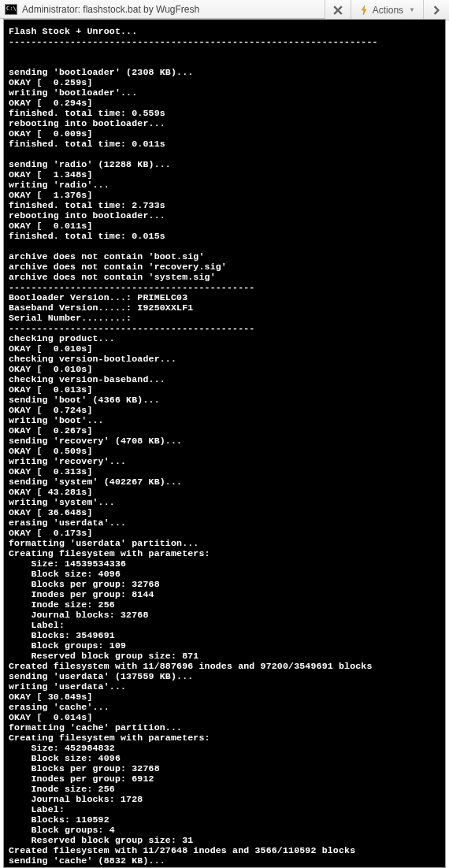 The height and width of the screenshot is (868, 449). What do you see at coordinates (338, 10) in the screenshot?
I see `close-icon` at bounding box center [338, 10].